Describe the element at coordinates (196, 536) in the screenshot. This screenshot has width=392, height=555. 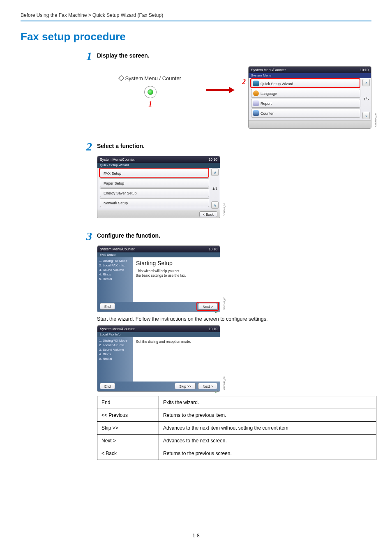
I see `page-number: 1-8` at that location.